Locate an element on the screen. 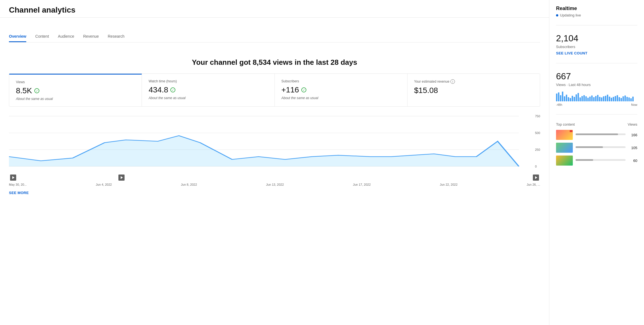 The width and height of the screenshot is (644, 325). sidebar-views-label: Views · Last 48 hours is located at coordinates (597, 85).